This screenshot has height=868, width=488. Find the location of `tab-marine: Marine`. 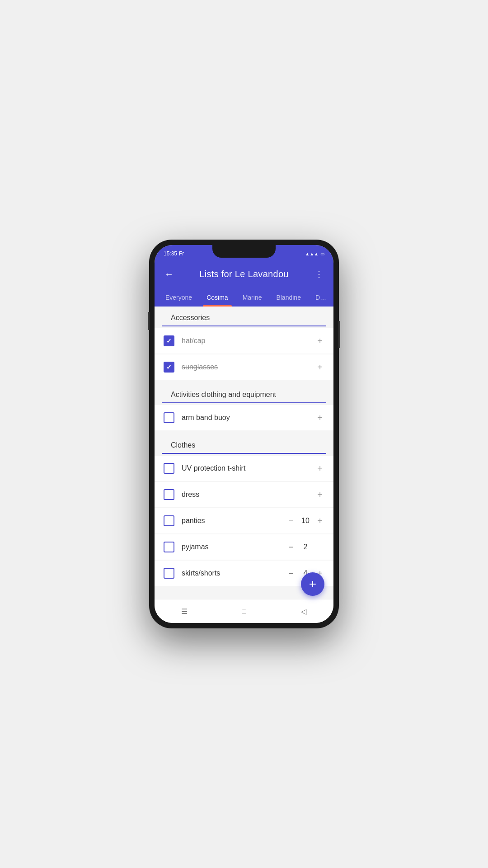

tab-marine: Marine is located at coordinates (252, 297).